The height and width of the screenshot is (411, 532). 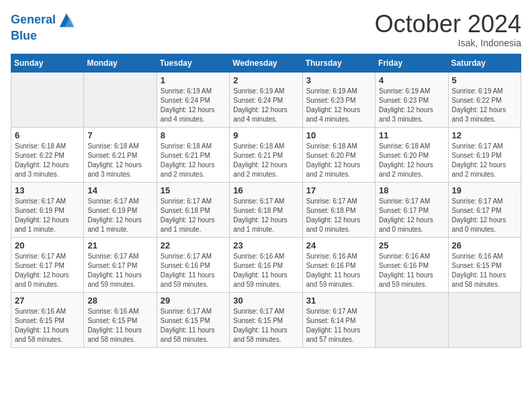 I want to click on day-number: 10, so click(x=339, y=136).